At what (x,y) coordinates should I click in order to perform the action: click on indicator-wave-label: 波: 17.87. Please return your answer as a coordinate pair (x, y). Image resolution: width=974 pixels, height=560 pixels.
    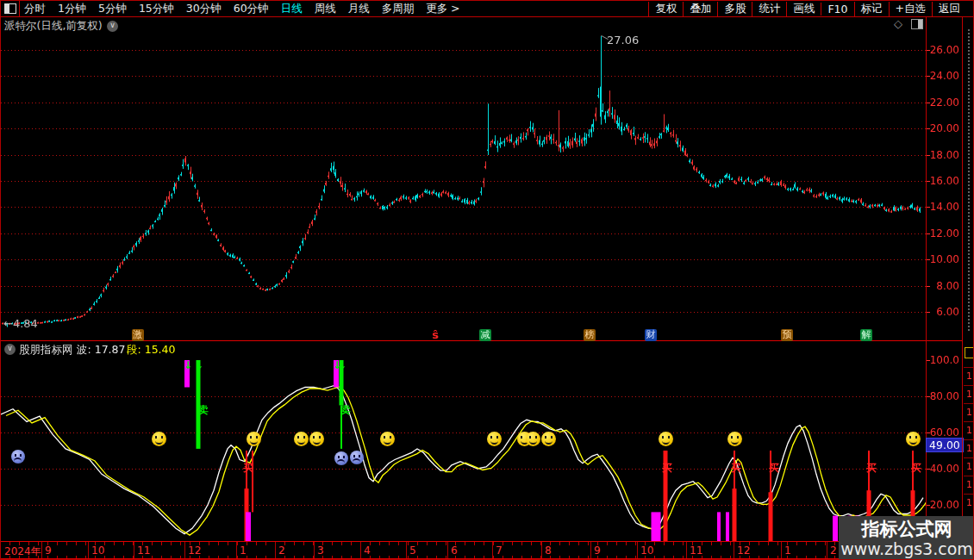
    Looking at the image, I should click on (102, 350).